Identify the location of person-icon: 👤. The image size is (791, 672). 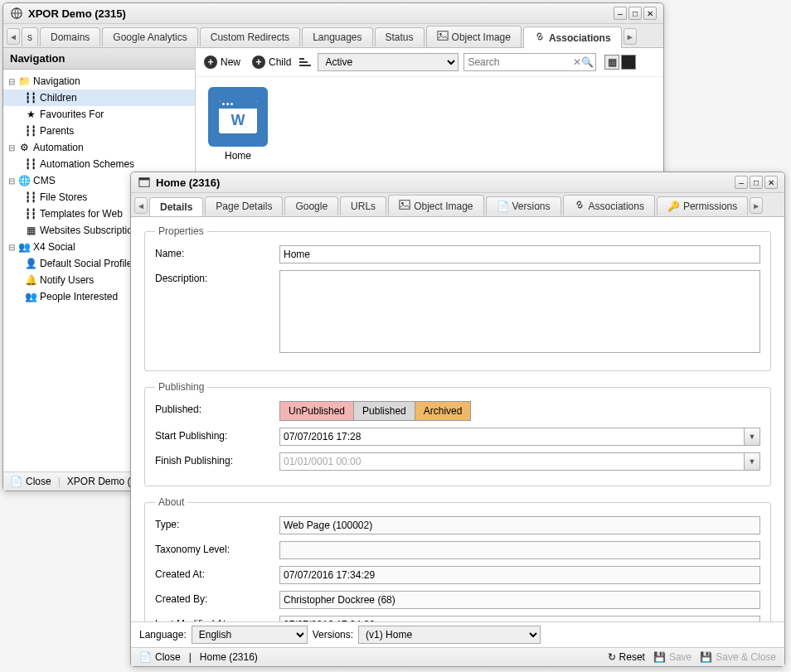
(31, 263).